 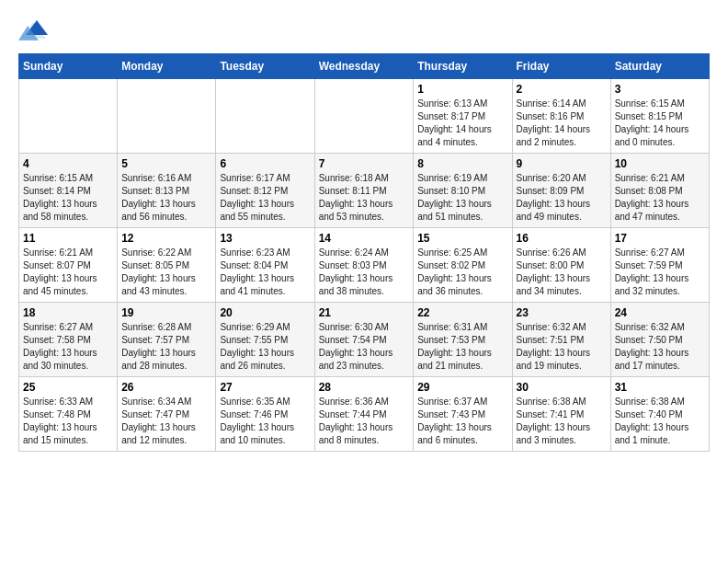 I want to click on day-info: Sunrise: 6:31 AM Sunset: 7:53 PM Dayligh…, so click(x=462, y=347).